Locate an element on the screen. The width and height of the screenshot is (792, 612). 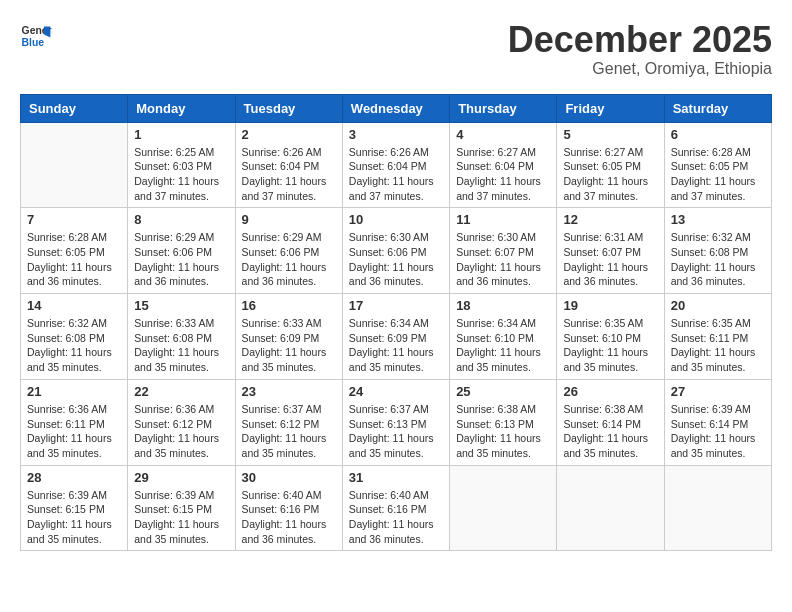
title-block: December 2025 Genet, Oromiya, Ethiopia is located at coordinates (640, 49).